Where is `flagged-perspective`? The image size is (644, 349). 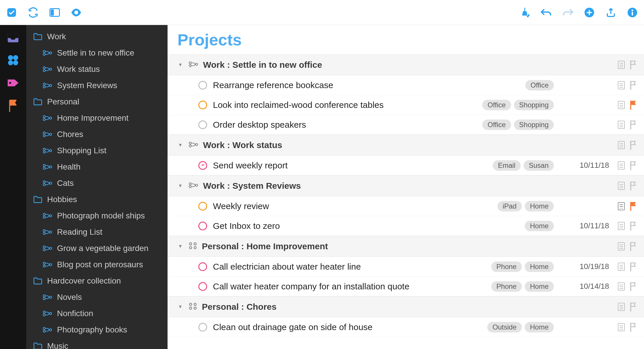
flagged-perspective is located at coordinates (13, 106).